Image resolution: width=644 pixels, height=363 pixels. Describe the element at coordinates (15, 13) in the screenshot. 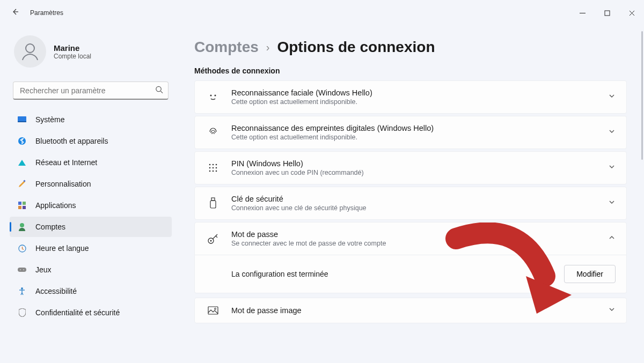

I see `back-button` at that location.